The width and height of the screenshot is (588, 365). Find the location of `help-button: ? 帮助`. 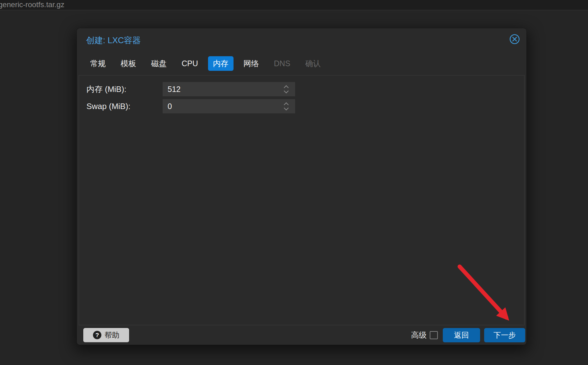

help-button: ? 帮助 is located at coordinates (106, 335).